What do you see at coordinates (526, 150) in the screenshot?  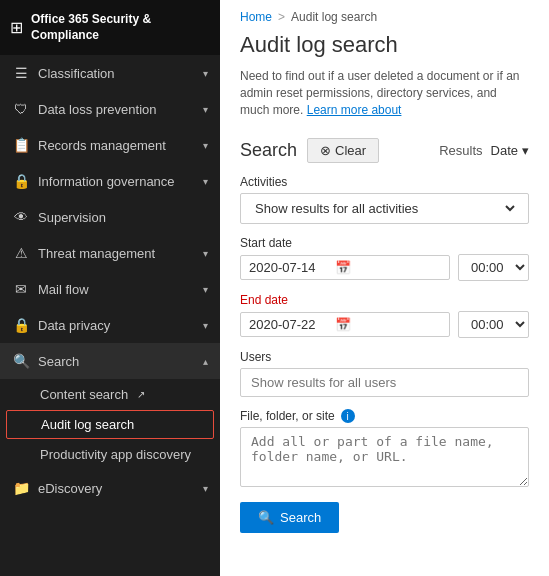 I see `sort-chevron-icon: ▾` at bounding box center [526, 150].